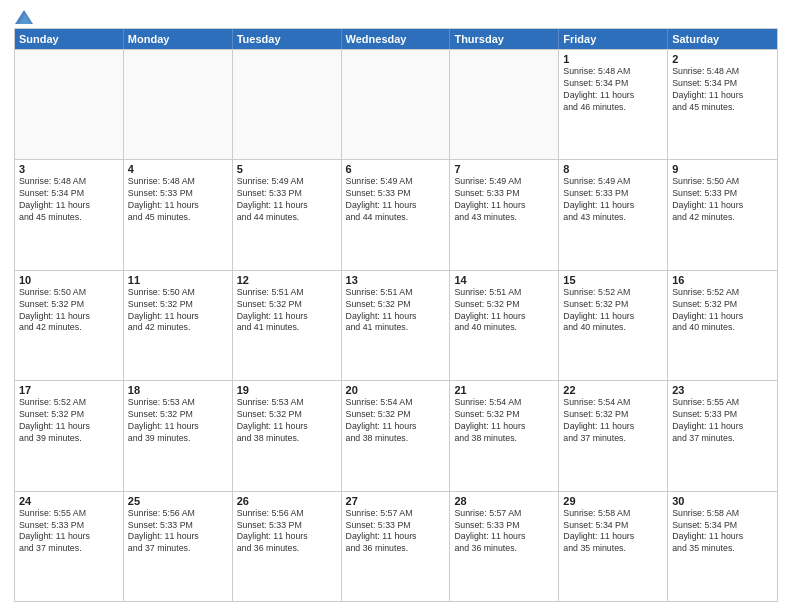 The width and height of the screenshot is (792, 612). I want to click on day-number: 6, so click(396, 169).